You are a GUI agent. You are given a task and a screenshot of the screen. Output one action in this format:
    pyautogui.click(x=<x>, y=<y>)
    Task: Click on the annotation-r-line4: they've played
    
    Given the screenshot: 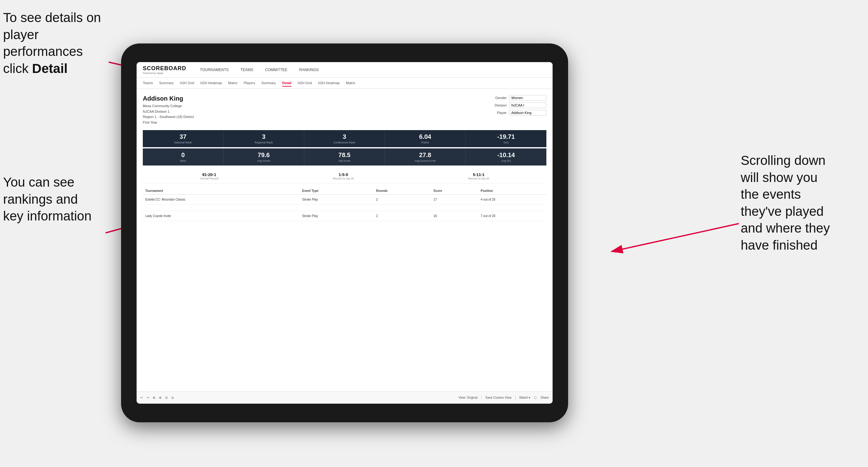 What is the action you would take?
    pyautogui.click(x=782, y=211)
    